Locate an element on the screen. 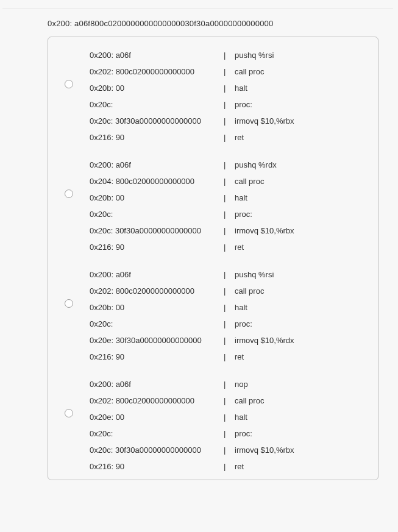  instr-cell: nop is located at coordinates (304, 388).